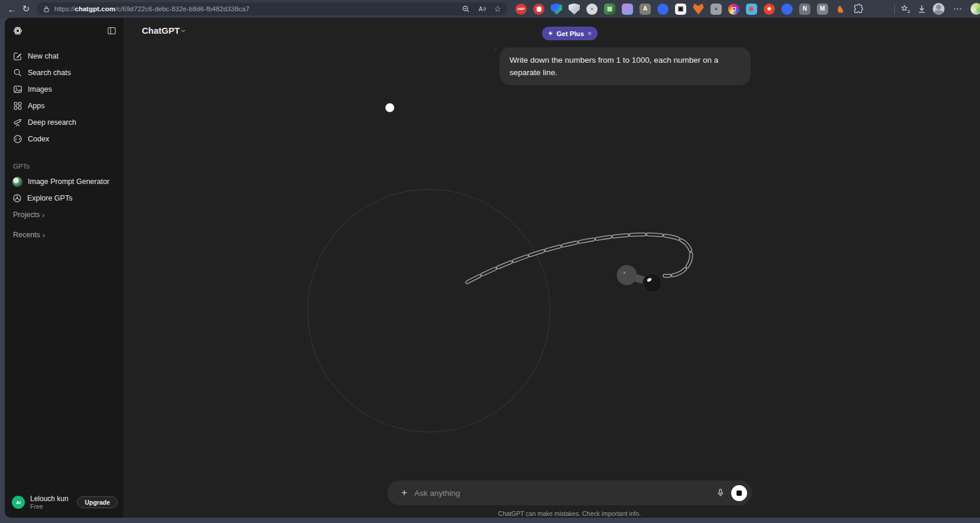  Describe the element at coordinates (18, 56) in the screenshot. I see `new-chat-icon` at that location.